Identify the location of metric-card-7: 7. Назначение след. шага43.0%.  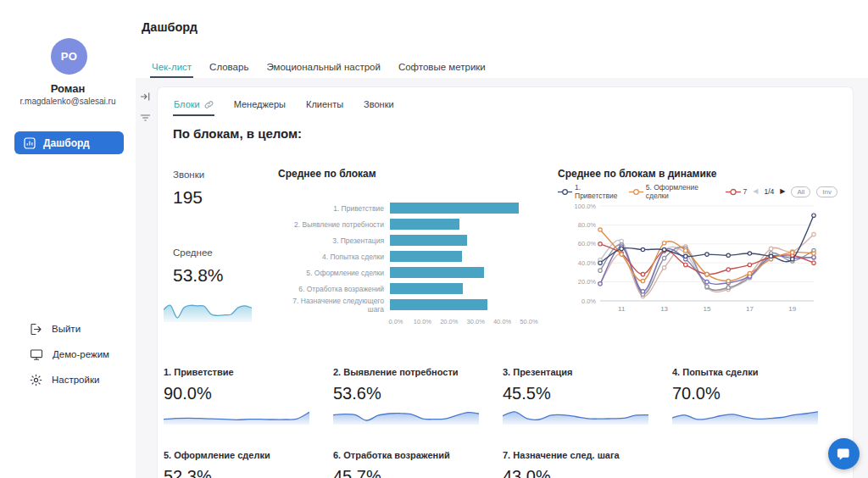
(578, 464).